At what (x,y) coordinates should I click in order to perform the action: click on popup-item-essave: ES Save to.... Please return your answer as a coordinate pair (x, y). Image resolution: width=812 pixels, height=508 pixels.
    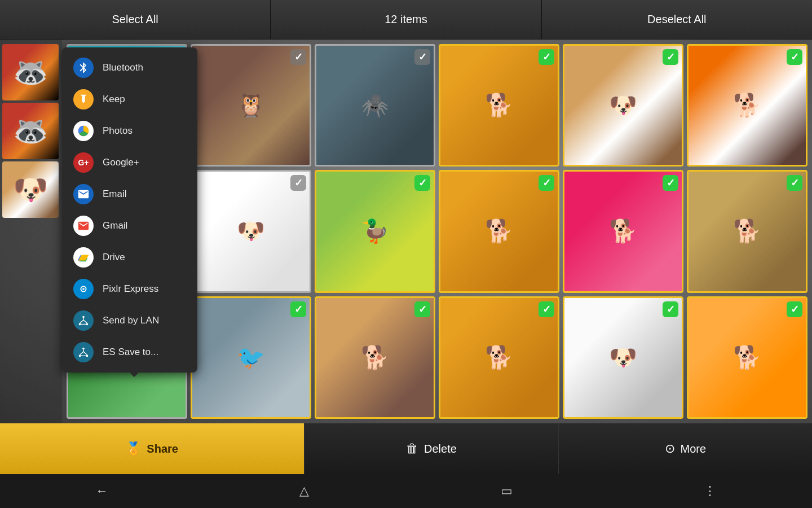
    Looking at the image, I should click on (130, 352).